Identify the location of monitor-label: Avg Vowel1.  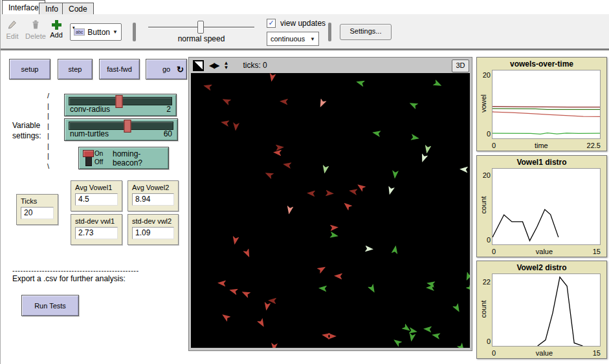
(96, 187).